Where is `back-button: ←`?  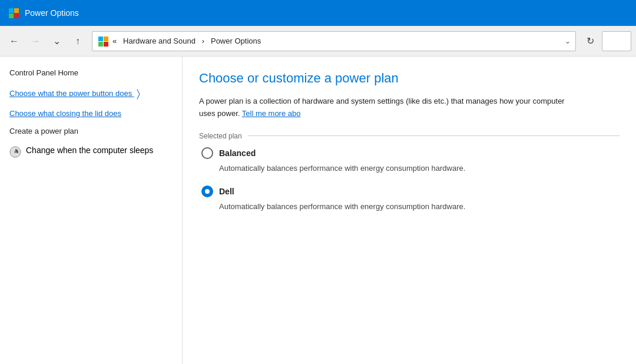
back-button: ← is located at coordinates (14, 41).